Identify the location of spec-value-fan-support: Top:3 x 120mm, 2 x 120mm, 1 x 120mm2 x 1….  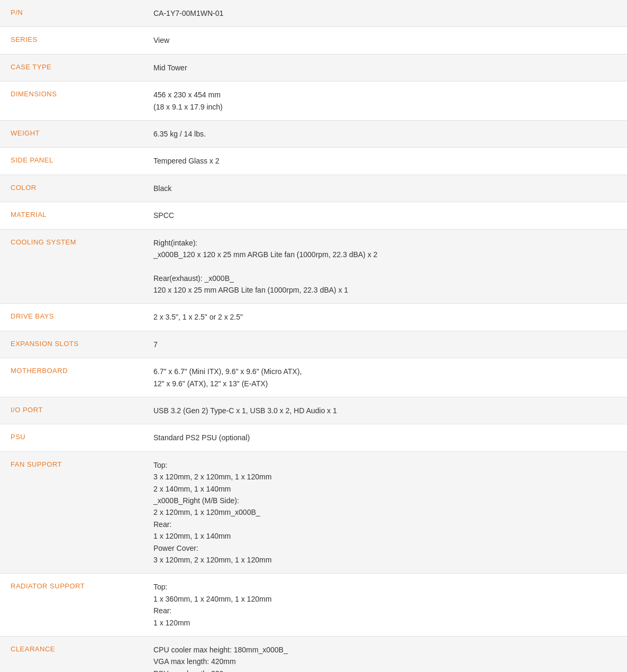
(385, 512).